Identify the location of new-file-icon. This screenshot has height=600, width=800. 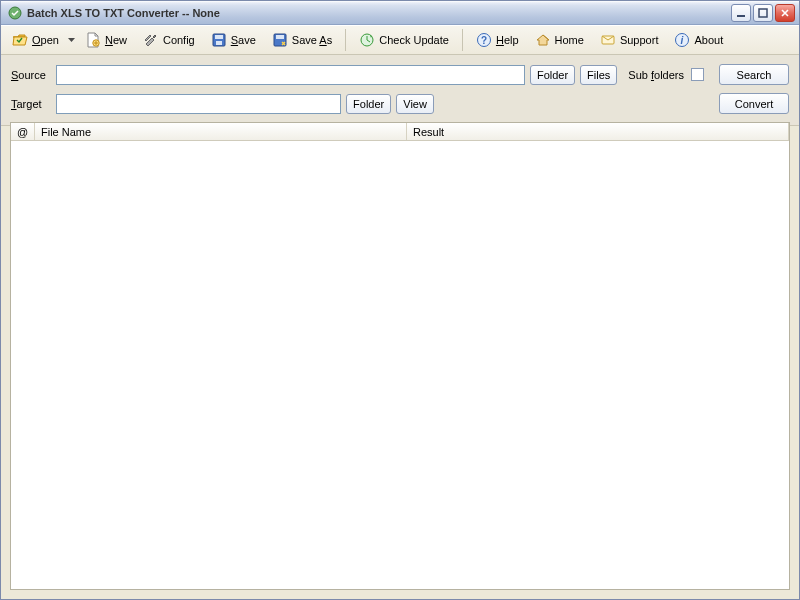
(93, 40).